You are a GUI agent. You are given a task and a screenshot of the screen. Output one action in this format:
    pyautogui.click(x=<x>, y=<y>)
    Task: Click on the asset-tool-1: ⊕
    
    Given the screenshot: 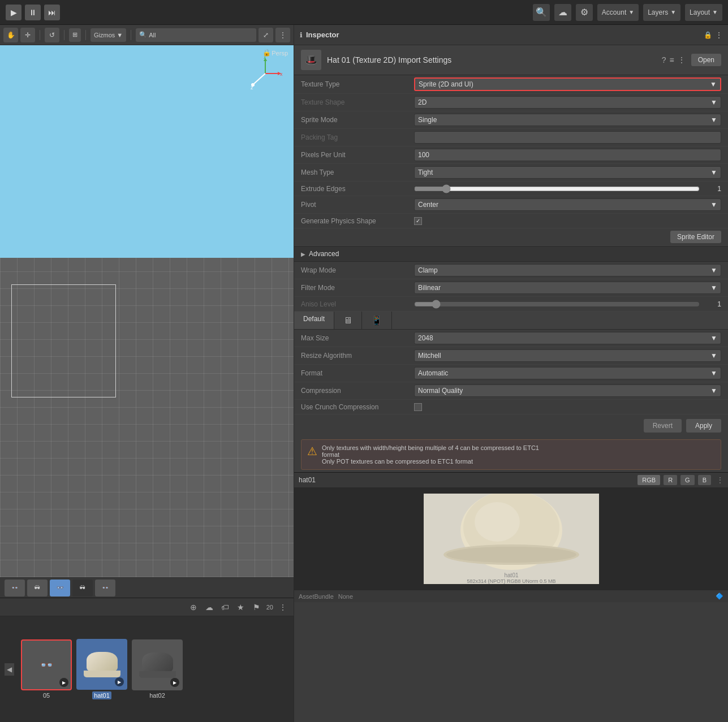 What is the action you would take?
    pyautogui.click(x=193, y=607)
    